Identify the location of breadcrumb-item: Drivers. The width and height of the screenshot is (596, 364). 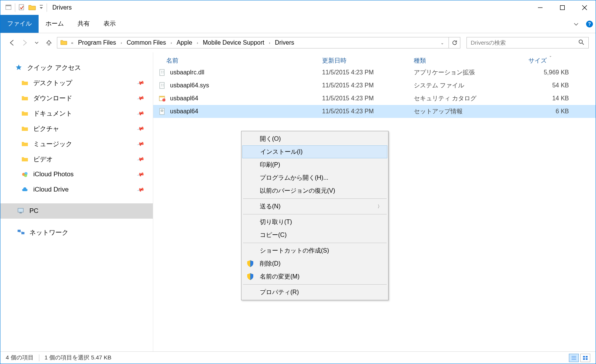
(284, 43).